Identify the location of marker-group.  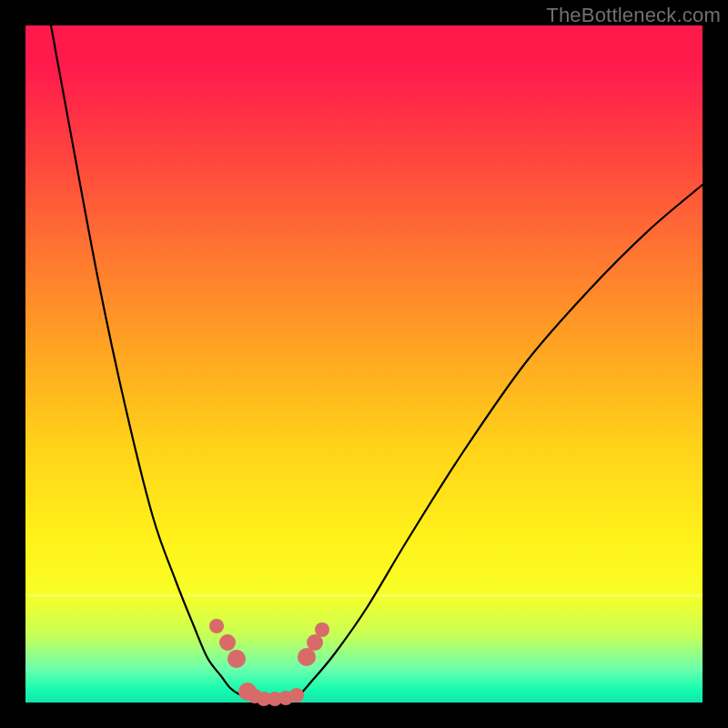
(269, 662).